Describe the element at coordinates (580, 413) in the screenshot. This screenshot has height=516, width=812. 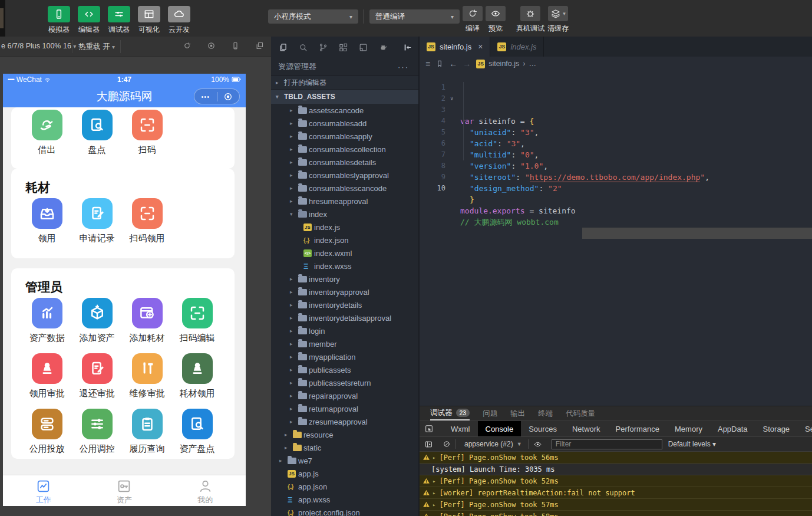
I see `panel-tab-代码质量: 代码质量` at that location.